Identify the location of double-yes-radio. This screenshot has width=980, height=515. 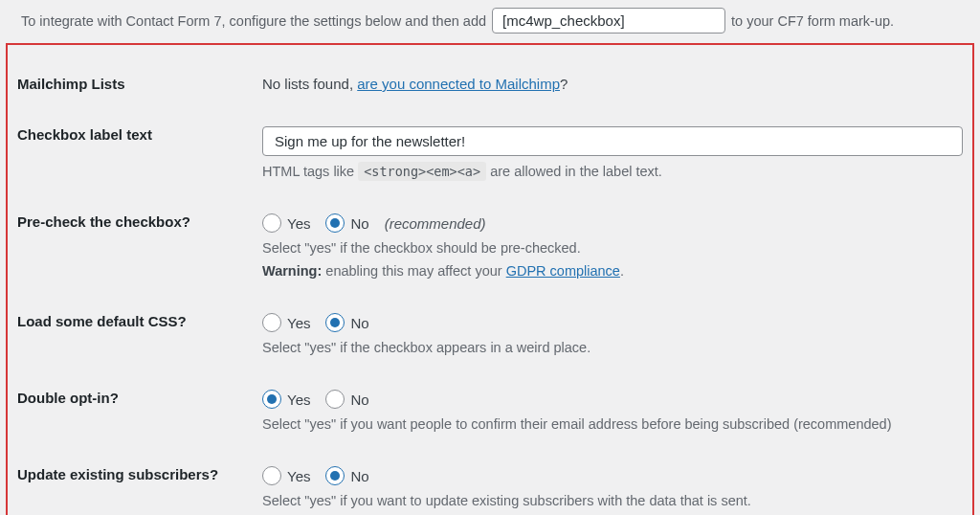
(272, 399).